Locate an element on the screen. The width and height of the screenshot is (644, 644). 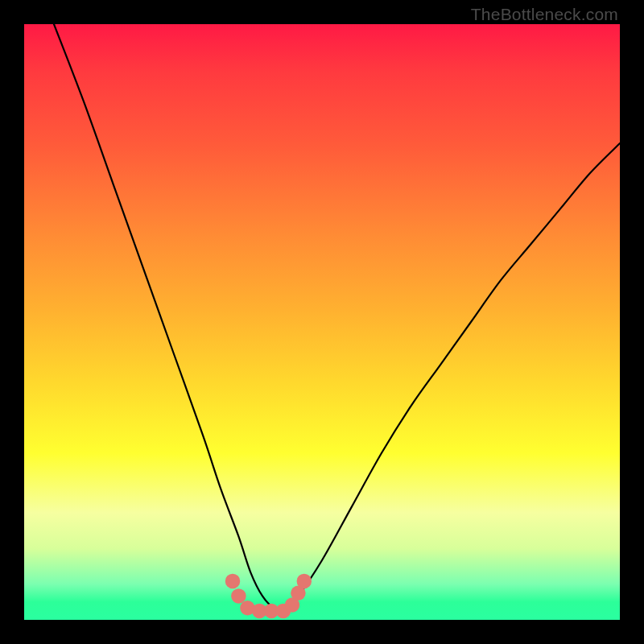
trough-markers-group is located at coordinates (269, 597).